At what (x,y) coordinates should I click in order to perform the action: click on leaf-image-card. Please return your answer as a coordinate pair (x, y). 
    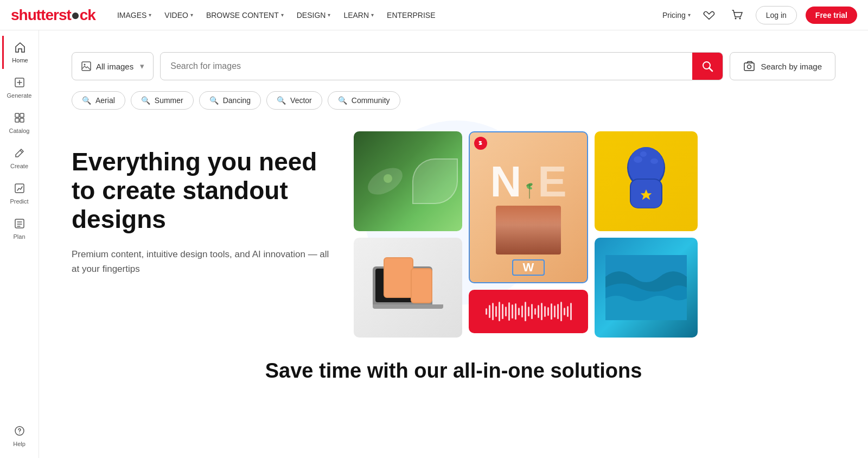
    Looking at the image, I should click on (408, 181).